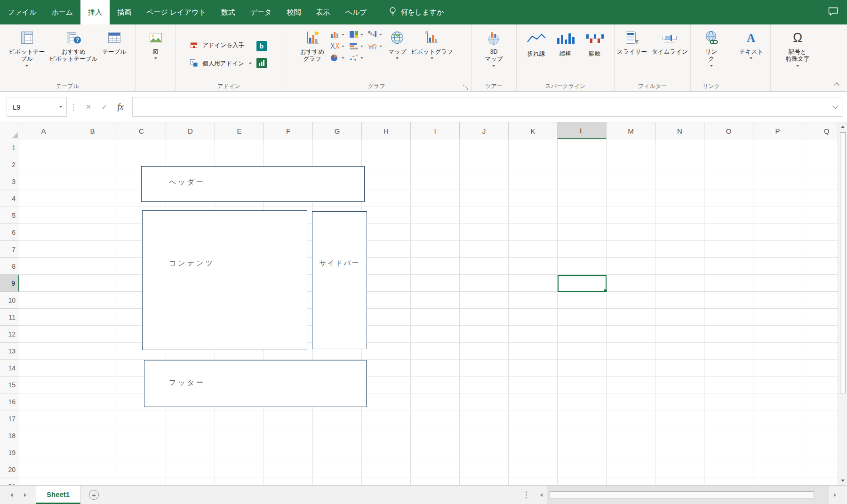 The width and height of the screenshot is (847, 504). I want to click on collapse-ribbon-button, so click(837, 85).